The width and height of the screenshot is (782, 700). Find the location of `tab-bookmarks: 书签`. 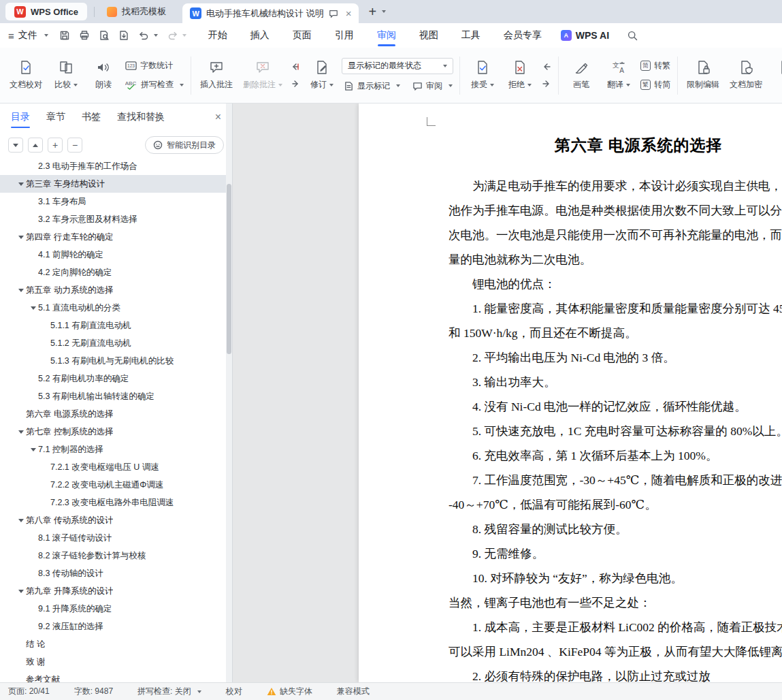

tab-bookmarks: 书签 is located at coordinates (91, 117).